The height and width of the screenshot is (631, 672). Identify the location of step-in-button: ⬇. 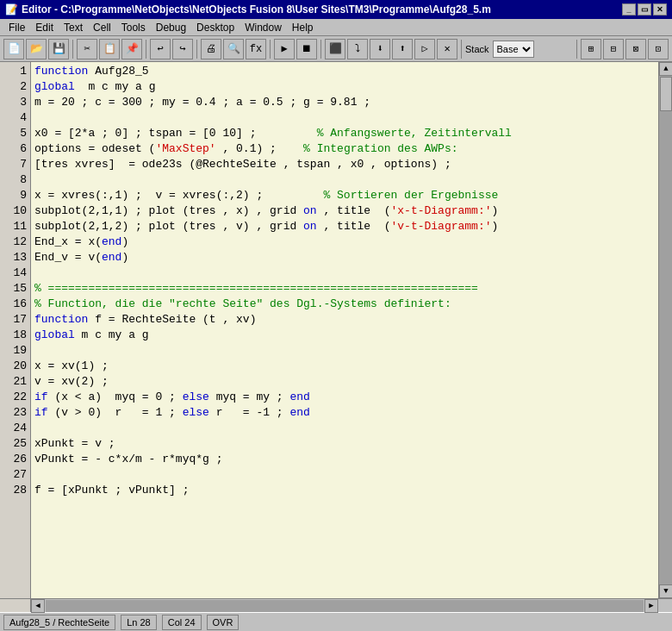
(380, 49).